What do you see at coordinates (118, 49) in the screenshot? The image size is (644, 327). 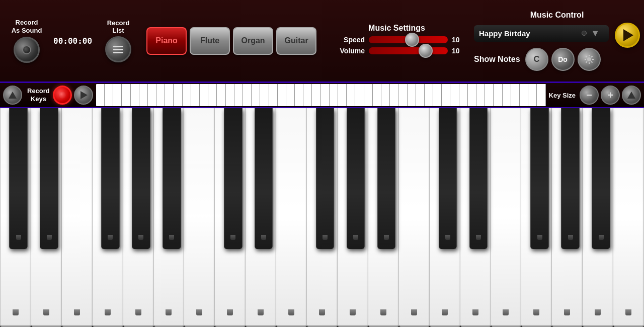 I see `list-icon` at bounding box center [118, 49].